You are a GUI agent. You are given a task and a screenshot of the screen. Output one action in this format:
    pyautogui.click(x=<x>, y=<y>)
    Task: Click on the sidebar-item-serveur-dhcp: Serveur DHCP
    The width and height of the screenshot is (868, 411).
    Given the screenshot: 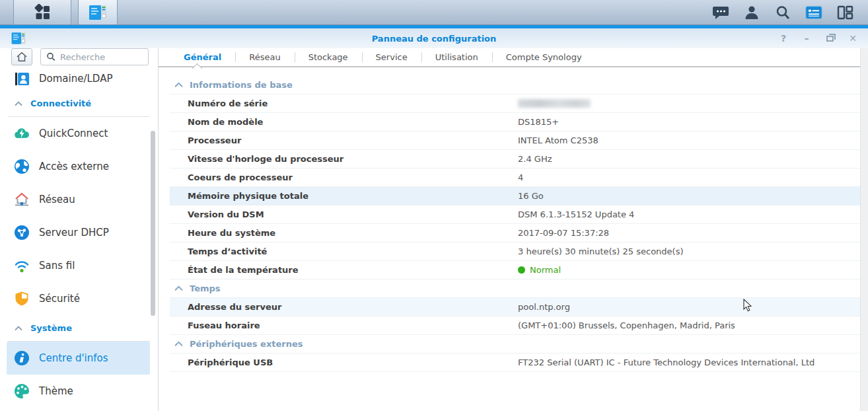 What is the action you would take?
    pyautogui.click(x=79, y=233)
    